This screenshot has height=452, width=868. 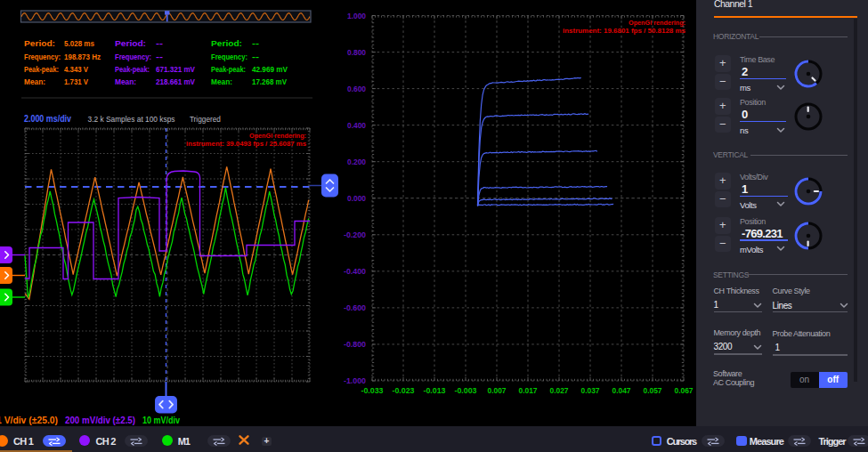 What do you see at coordinates (247, 144) in the screenshot?
I see `svg-text:instrument: 39.0493 fps / 25.6: instrument: 39.0493 fps / 25.6087 ms` at bounding box center [247, 144].